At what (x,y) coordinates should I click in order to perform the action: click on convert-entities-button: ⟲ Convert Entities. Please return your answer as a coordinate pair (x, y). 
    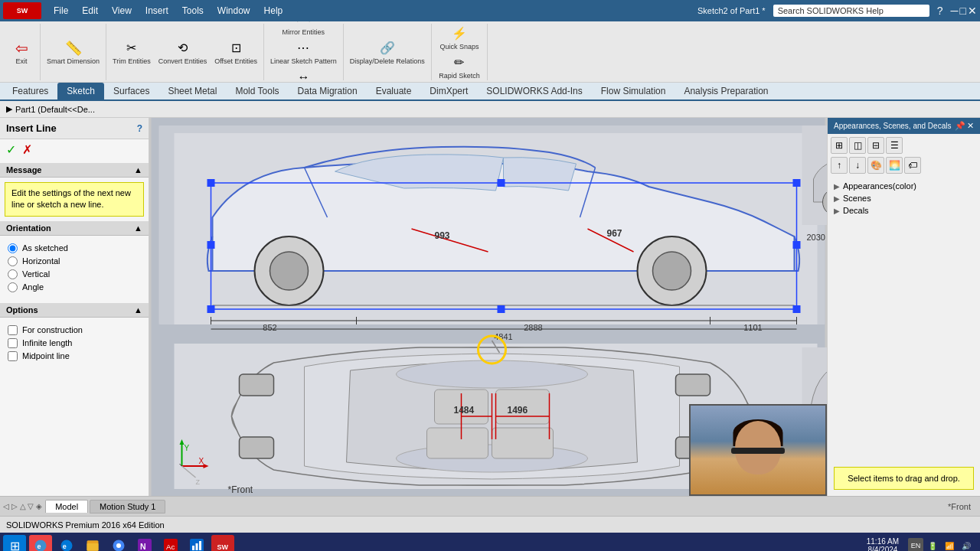
    Looking at the image, I should click on (183, 52).